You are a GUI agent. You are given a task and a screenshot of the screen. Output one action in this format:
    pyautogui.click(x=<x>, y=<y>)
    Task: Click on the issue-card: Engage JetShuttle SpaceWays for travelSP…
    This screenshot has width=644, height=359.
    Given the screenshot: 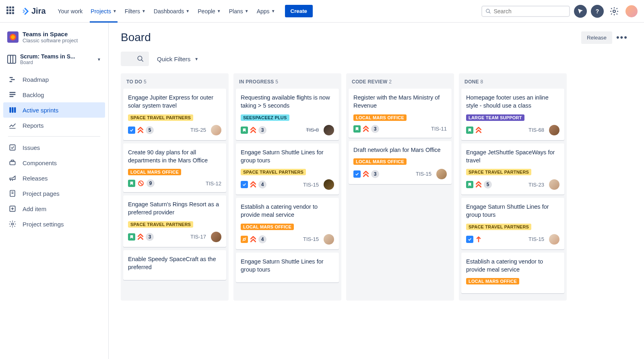 What is the action you would take?
    pyautogui.click(x=513, y=169)
    